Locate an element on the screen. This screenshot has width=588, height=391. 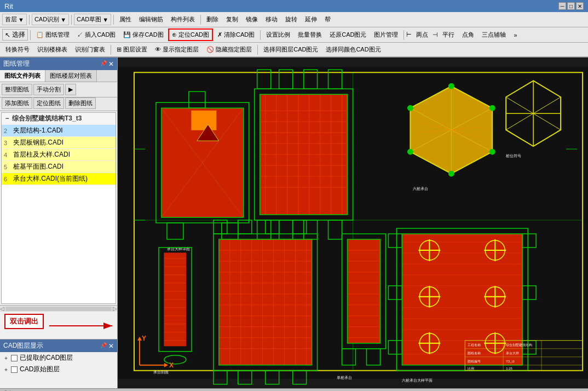
cad-identify-dropdown: CAD识别 ▼ is located at coordinates (50, 20).